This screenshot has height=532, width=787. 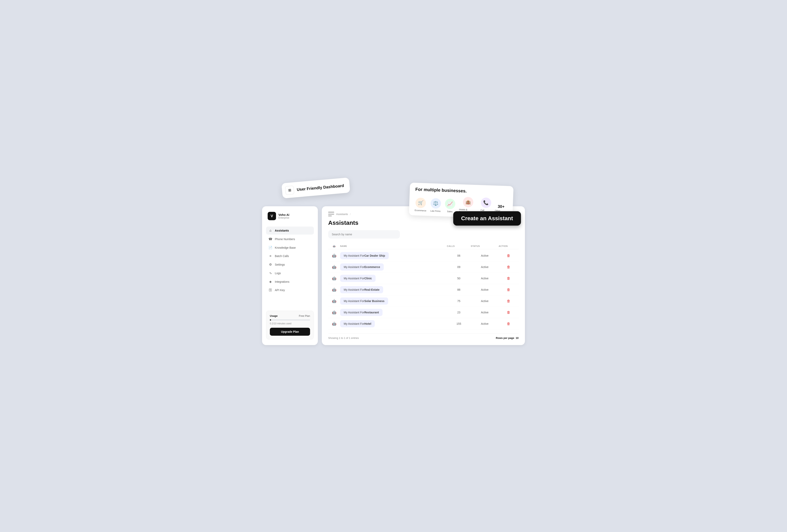 What do you see at coordinates (284, 218) in the screenshot?
I see `brand-plan: Enterprise` at bounding box center [284, 218].